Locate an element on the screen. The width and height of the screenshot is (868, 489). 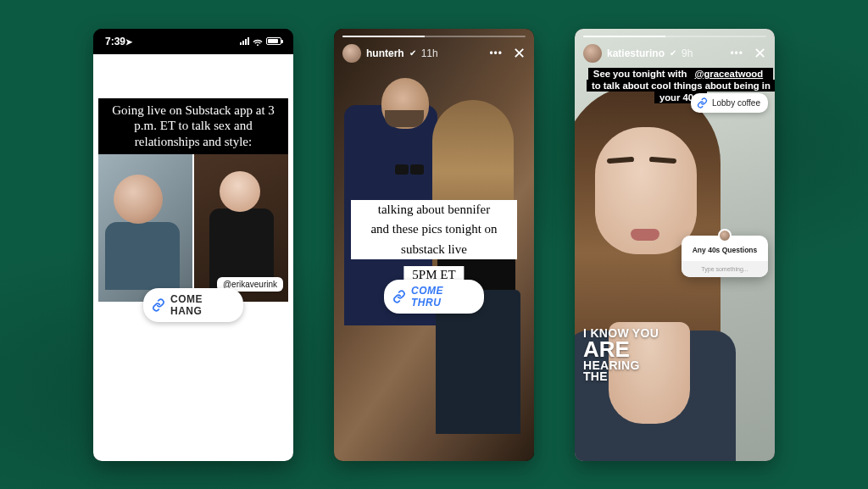
link-sticker-come-hang: COME HANG is located at coordinates (193, 305).